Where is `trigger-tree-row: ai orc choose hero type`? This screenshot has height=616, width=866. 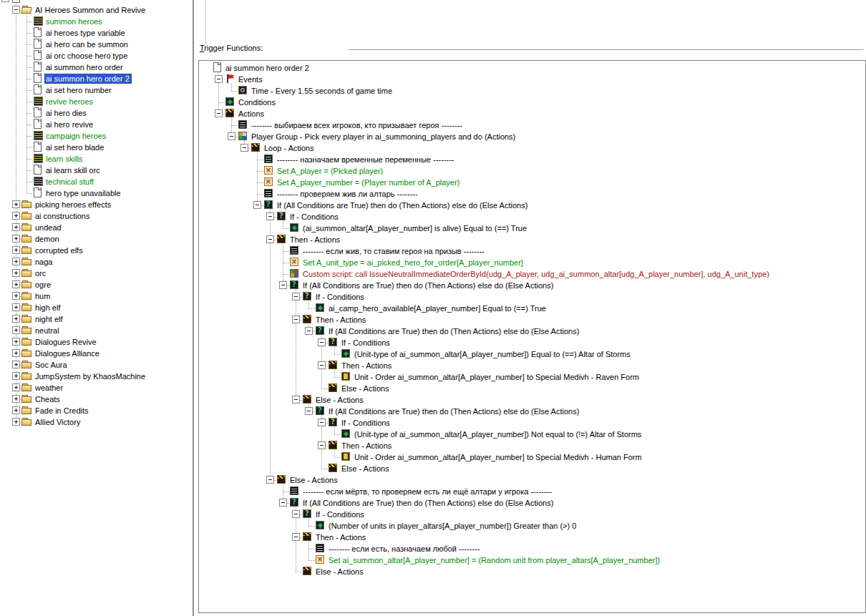 trigger-tree-row: ai orc choose hero type is located at coordinates (96, 56).